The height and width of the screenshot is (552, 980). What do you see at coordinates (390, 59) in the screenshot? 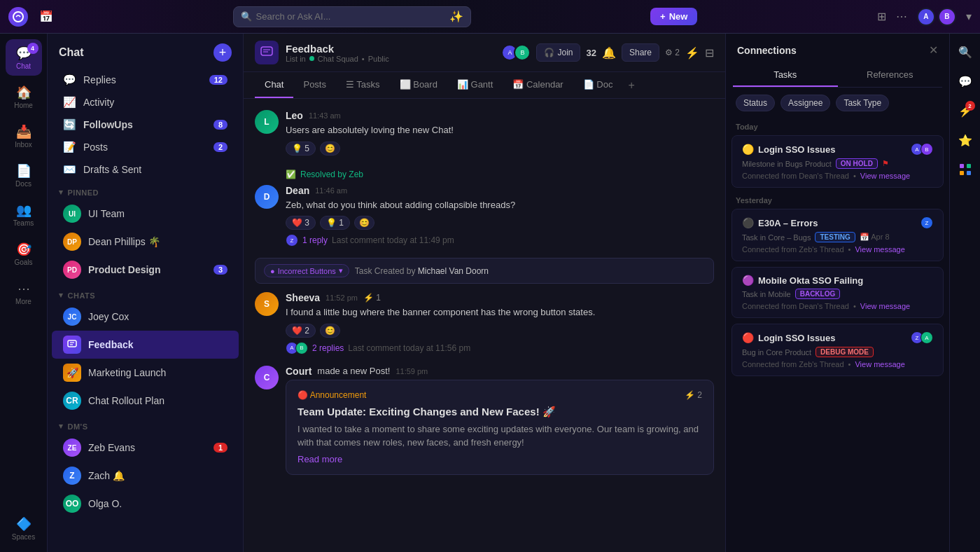
I see `channel-subtitle: List in Chat Squad • Public` at bounding box center [390, 59].